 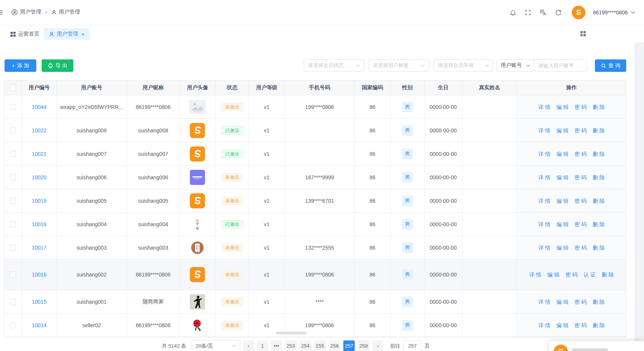 What do you see at coordinates (20, 66) in the screenshot?
I see `add-button: + 添 加` at bounding box center [20, 66].